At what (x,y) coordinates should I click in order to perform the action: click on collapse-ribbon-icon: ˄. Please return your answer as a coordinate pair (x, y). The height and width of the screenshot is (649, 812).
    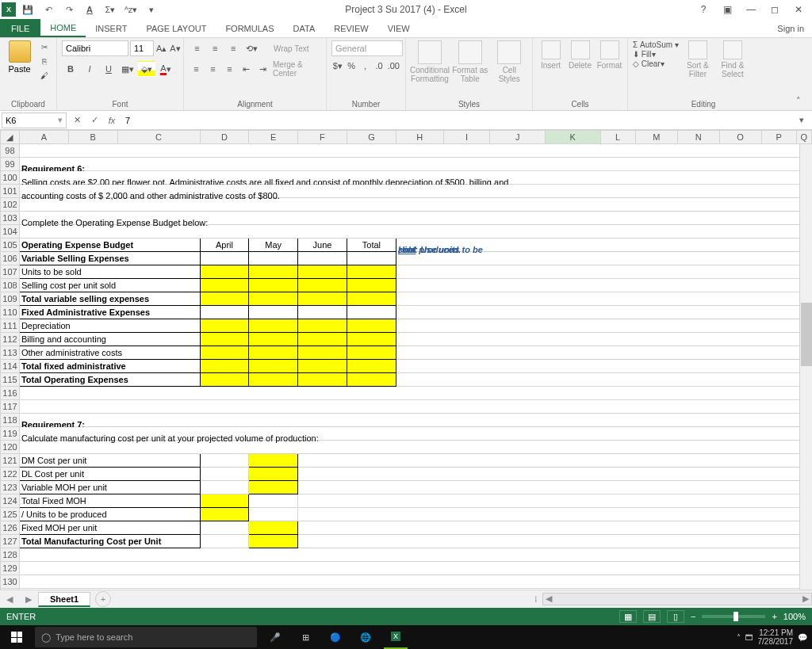
    Looking at the image, I should click on (802, 102).